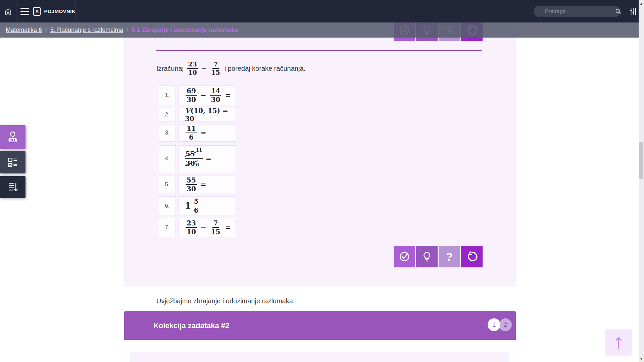  Describe the element at coordinates (13, 162) in the screenshot. I see `checklist-icon` at that location.